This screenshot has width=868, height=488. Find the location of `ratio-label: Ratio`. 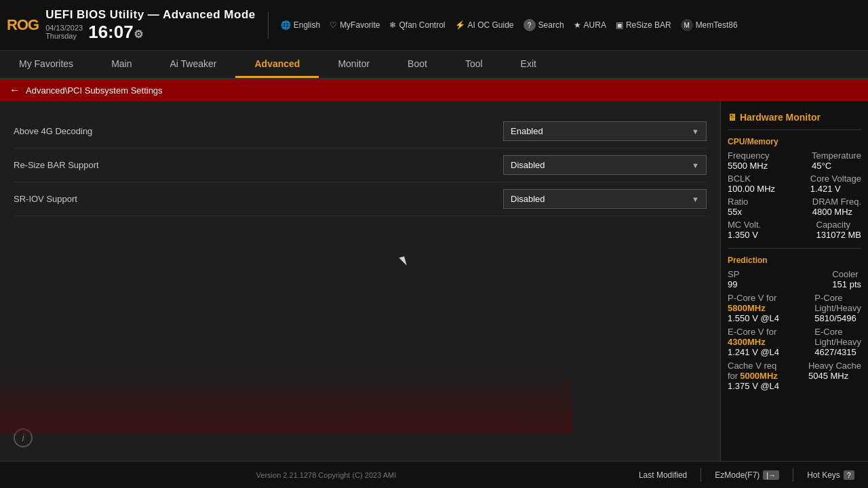

ratio-label: Ratio is located at coordinates (738, 202).